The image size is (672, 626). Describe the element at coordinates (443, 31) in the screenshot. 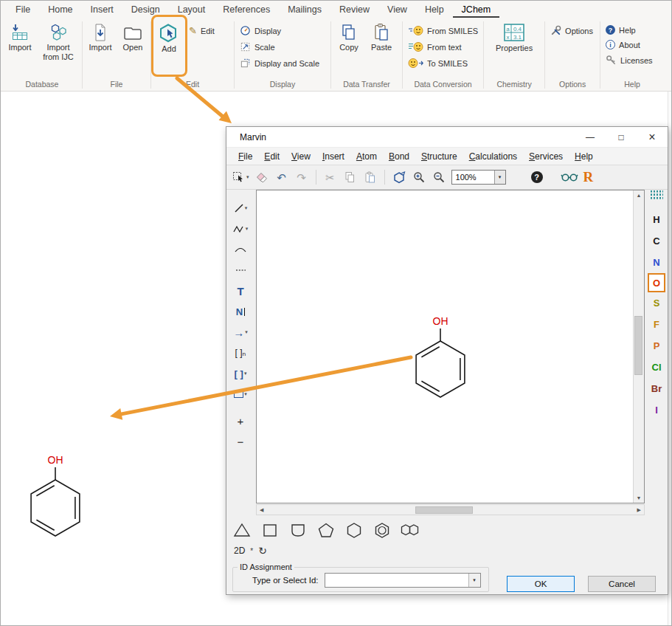

I see `from-smiles-button: From SMILES` at that location.